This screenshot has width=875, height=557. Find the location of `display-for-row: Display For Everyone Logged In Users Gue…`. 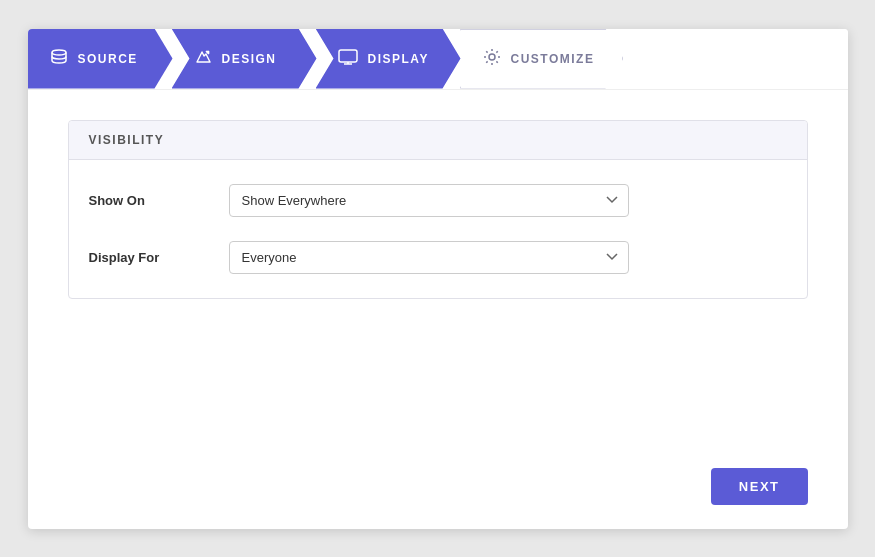

display-for-row: Display For Everyone Logged In Users Gue… is located at coordinates (438, 258).